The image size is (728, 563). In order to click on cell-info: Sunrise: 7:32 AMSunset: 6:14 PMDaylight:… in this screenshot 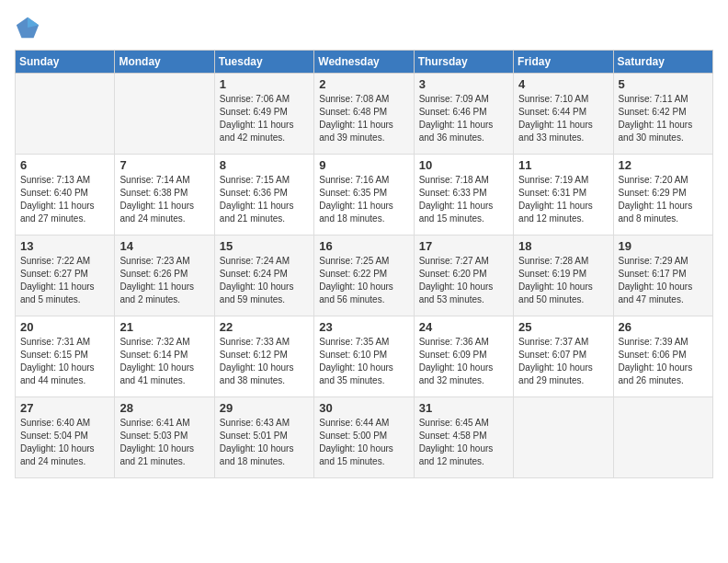, I will do `click(164, 362)`.